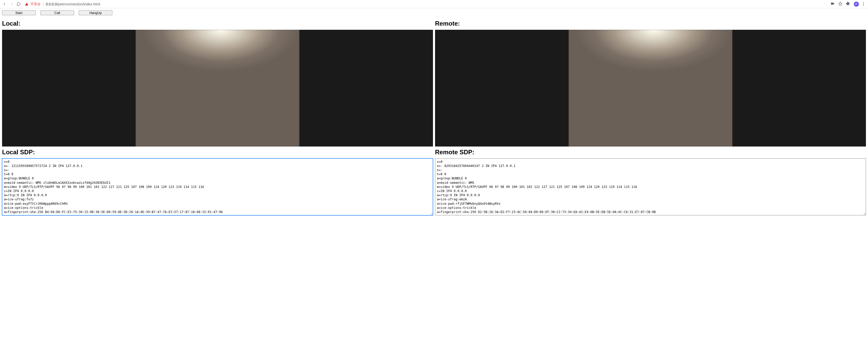  I want to click on reload-button, so click(19, 4).